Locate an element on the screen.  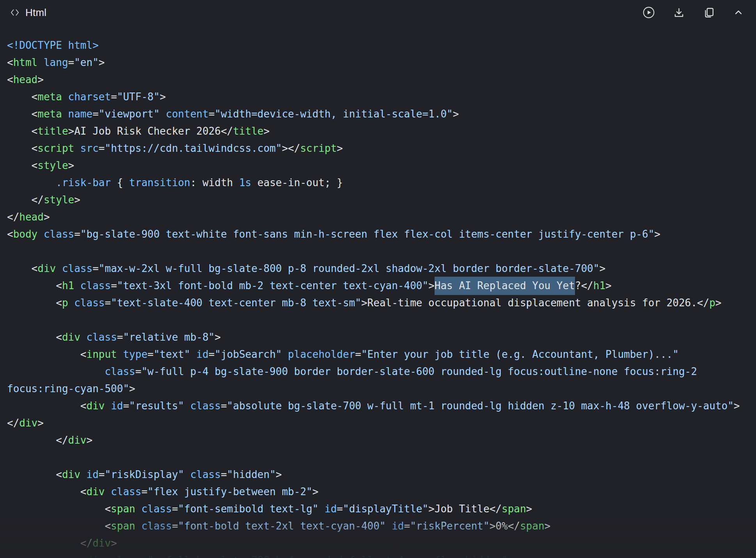
code-panel-header: Html is located at coordinates (378, 12).